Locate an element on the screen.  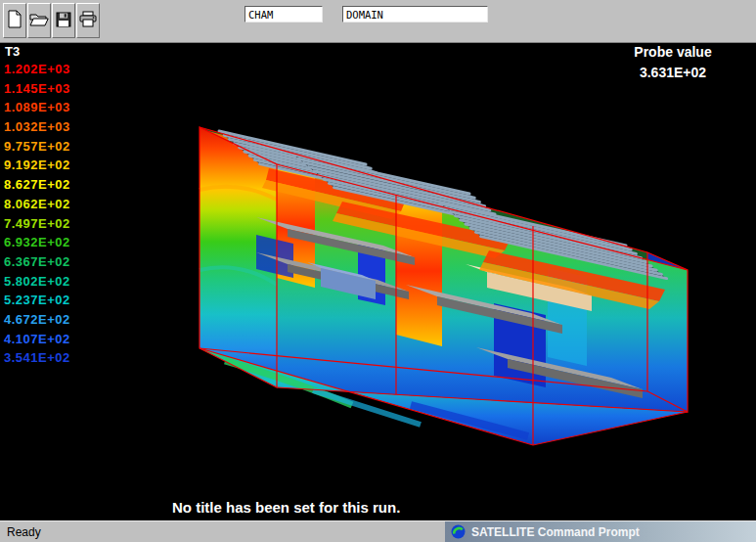
status-message: Ready is located at coordinates (223, 532).